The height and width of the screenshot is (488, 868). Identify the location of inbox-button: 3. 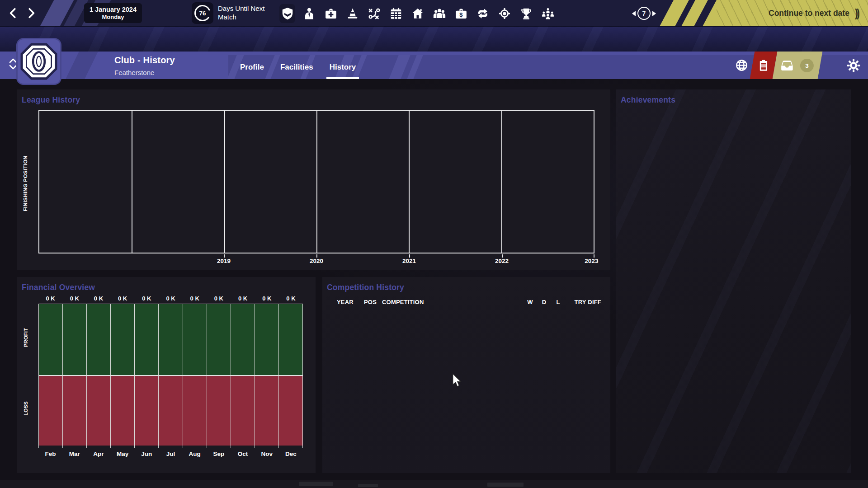
(797, 65).